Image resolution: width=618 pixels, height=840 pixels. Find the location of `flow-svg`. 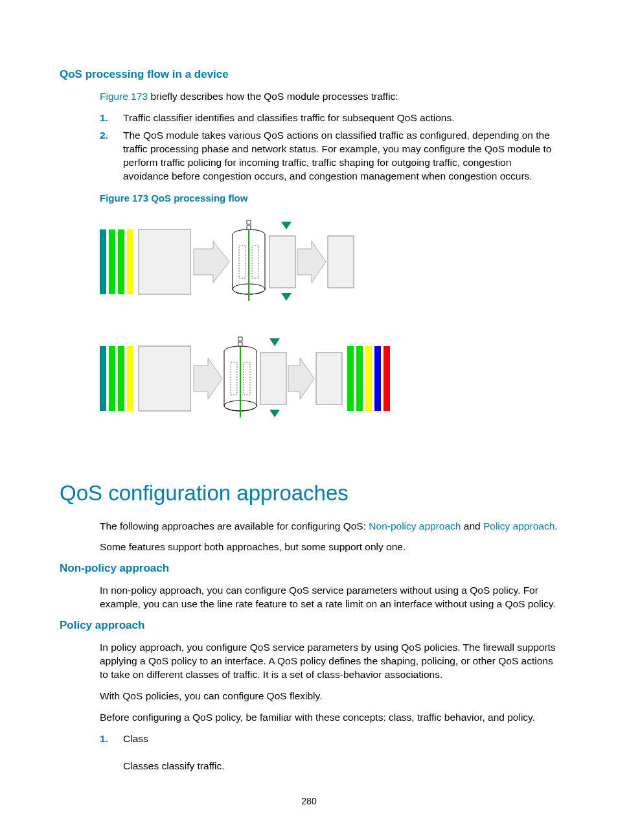

flow-svg is located at coordinates (255, 327).